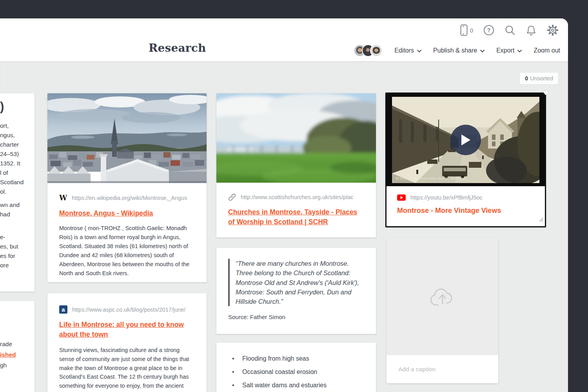 Image resolution: width=588 pixels, height=392 pixels. Describe the element at coordinates (127, 343) in the screenshot. I see `aspc-link-card: a https://www.aspc.co.uk/blog/posts/2017…` at that location.